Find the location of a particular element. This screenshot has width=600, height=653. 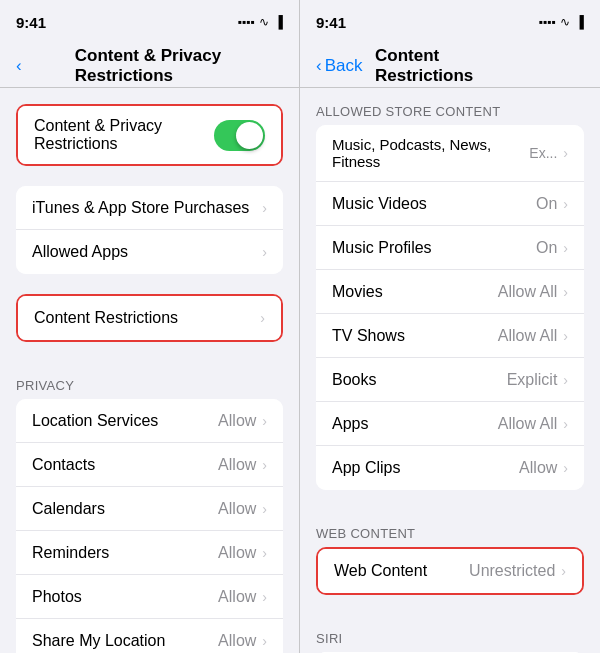

tv-shows-label: TV Shows is located at coordinates (415, 336).